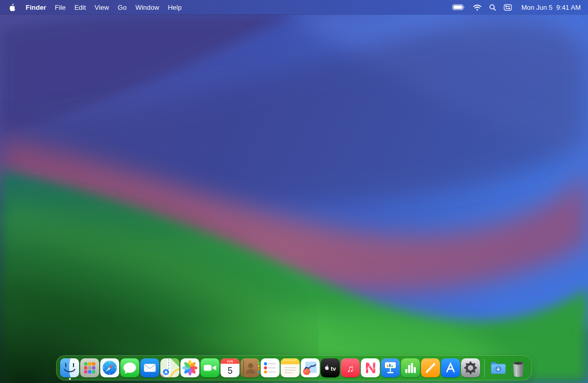  Describe the element at coordinates (70, 368) in the screenshot. I see `finder-icon` at that location.